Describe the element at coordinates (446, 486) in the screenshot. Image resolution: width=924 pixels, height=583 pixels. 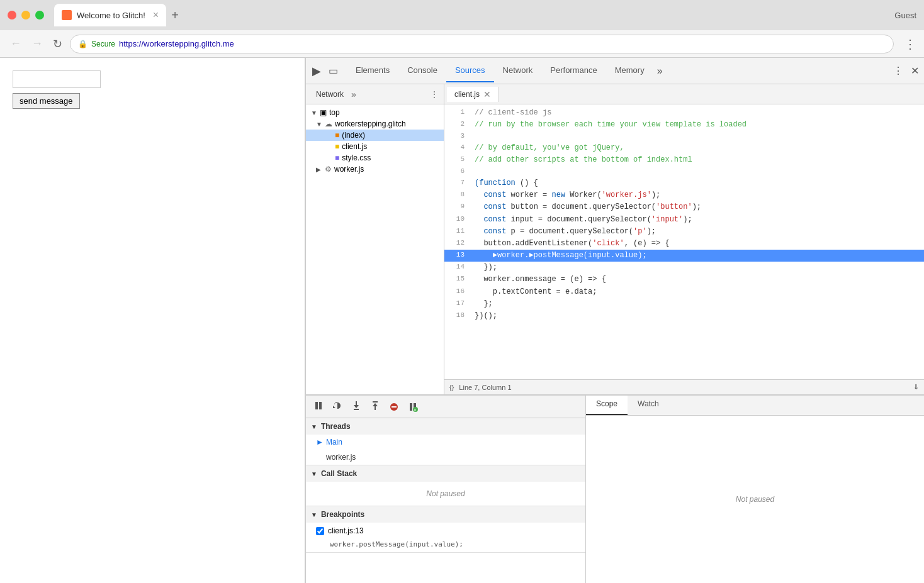
I see `call-stack-section: ▼ Call Stack Not paused` at that location.